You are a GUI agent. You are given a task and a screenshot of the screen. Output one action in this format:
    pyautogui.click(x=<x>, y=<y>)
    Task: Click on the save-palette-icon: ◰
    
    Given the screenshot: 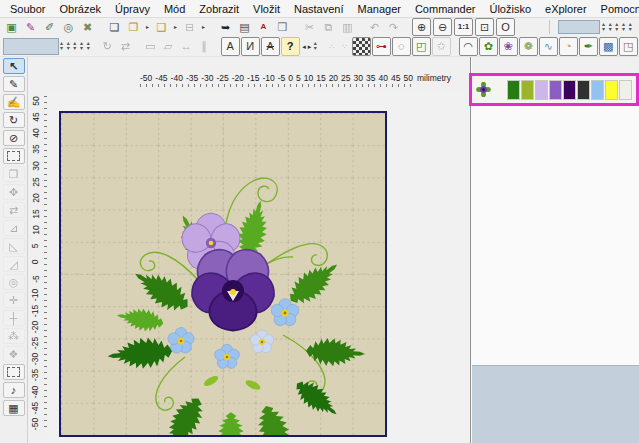 What is the action you would take?
    pyautogui.click(x=422, y=46)
    